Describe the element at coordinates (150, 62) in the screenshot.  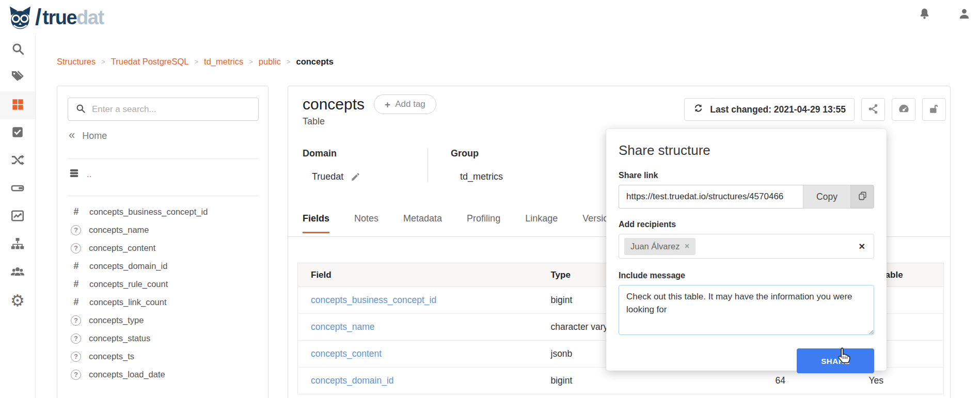
I see `breadcrumb-link-system: Truedat PostgreSQL` at that location.